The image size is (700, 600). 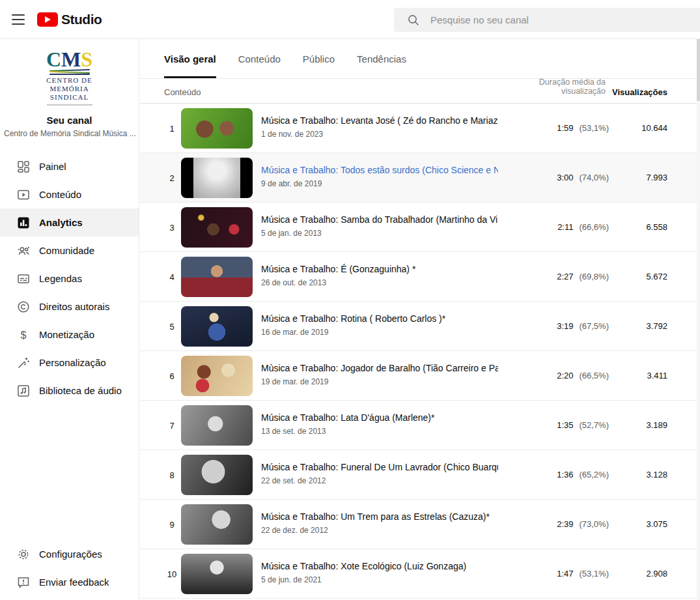 I want to click on table-row: 9 Música e Trabalho: Um Trem para as Est…, so click(x=420, y=524).